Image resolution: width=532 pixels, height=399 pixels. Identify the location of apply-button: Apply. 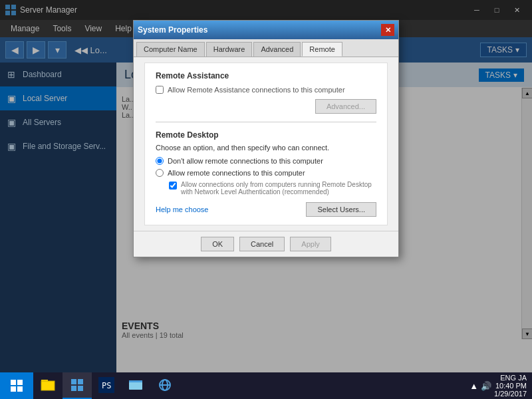
(311, 244).